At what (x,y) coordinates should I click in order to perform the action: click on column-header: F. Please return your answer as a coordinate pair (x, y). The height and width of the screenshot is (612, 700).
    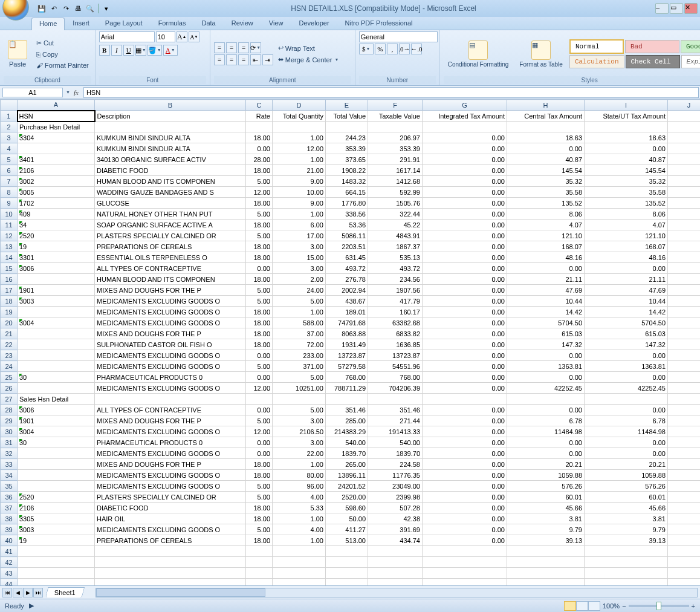
    Looking at the image, I should click on (395, 105).